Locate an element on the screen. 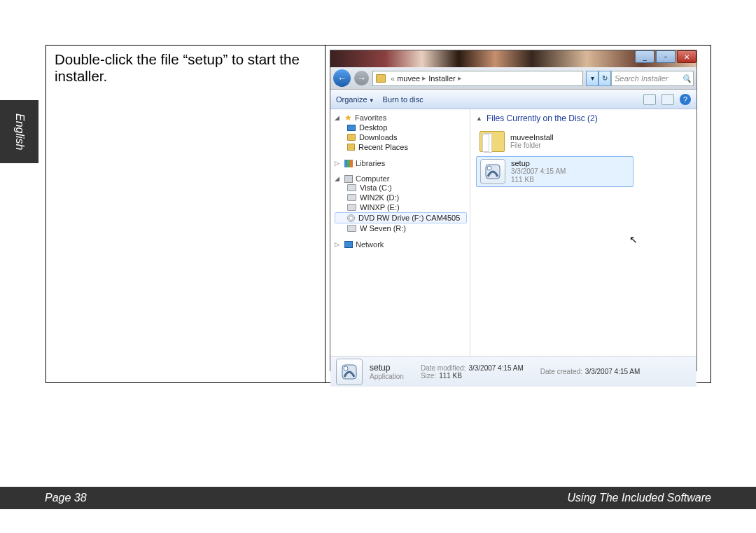 The width and height of the screenshot is (756, 533). window-buttons: _ ▫ ✕ is located at coordinates (665, 57).